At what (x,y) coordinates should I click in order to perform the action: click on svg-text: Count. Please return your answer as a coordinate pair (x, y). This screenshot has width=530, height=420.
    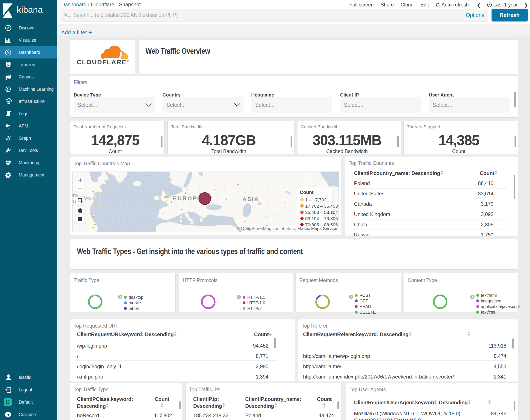
    Looking at the image, I should click on (307, 192).